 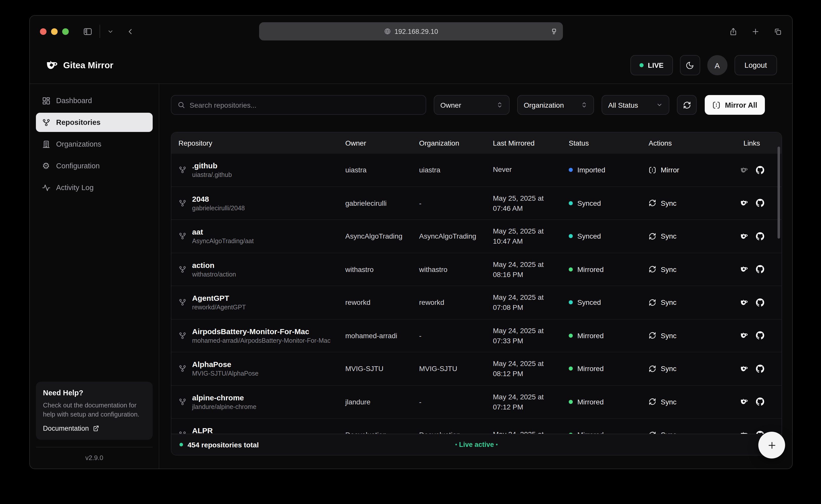 I want to click on repository-cell: AgentGPT reworkd/AgentGPT, so click(x=262, y=303).